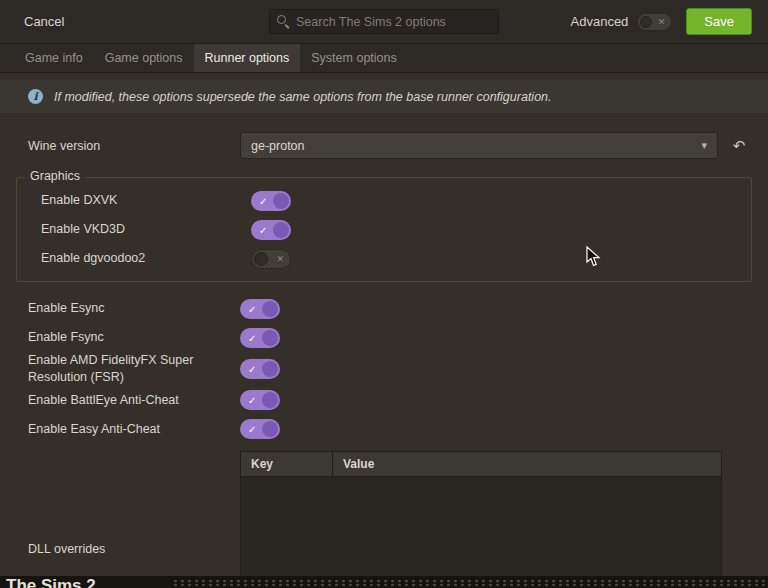  What do you see at coordinates (704, 146) in the screenshot?
I see `chevron-down-icon: ▾` at bounding box center [704, 146].